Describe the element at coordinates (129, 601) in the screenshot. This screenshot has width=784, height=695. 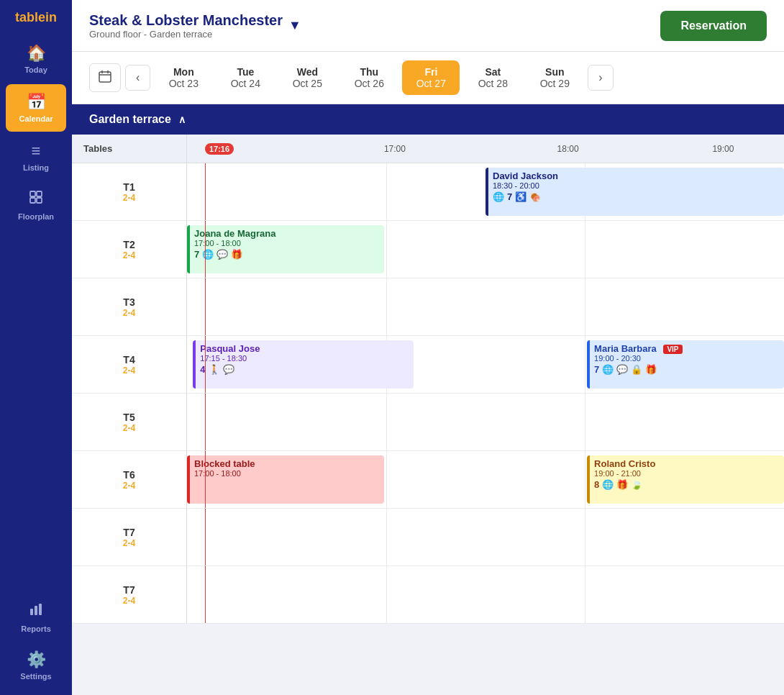
I see `table-capacity-t7b: 2-4` at that location.